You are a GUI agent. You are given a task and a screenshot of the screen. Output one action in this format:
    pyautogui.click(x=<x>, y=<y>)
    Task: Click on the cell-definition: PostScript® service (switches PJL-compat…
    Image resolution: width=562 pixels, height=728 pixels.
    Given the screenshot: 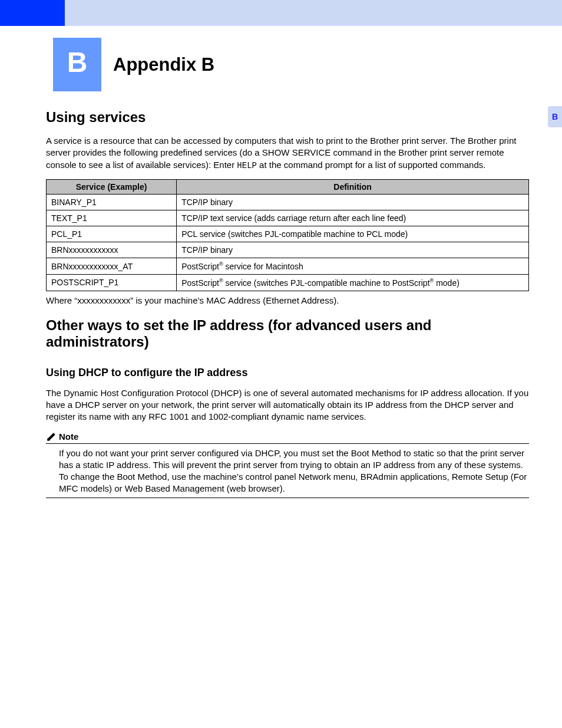 What is the action you would take?
    pyautogui.click(x=353, y=283)
    